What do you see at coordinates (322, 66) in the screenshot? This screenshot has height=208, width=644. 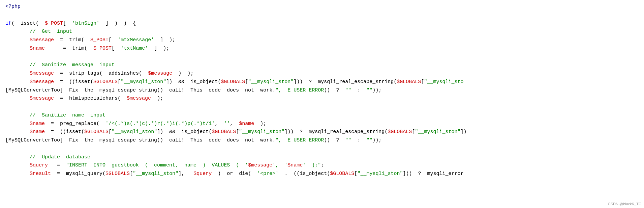 I see `code-line-8: // Sanitize message input` at bounding box center [322, 66].